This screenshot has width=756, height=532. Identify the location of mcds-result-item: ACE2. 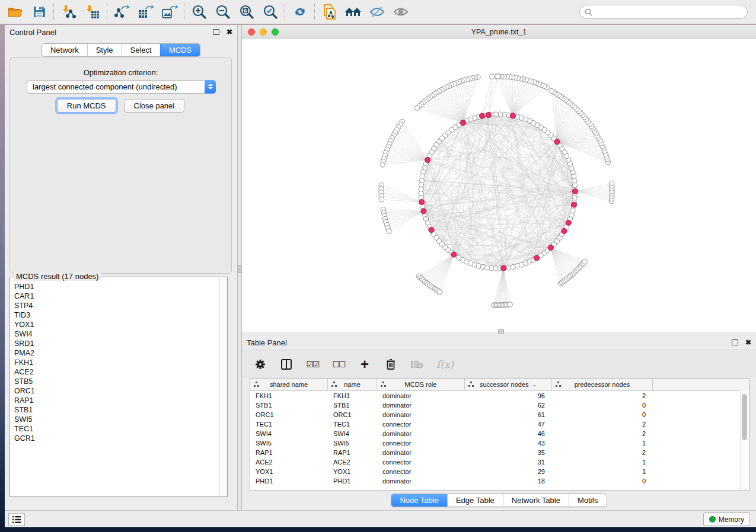
(117, 372).